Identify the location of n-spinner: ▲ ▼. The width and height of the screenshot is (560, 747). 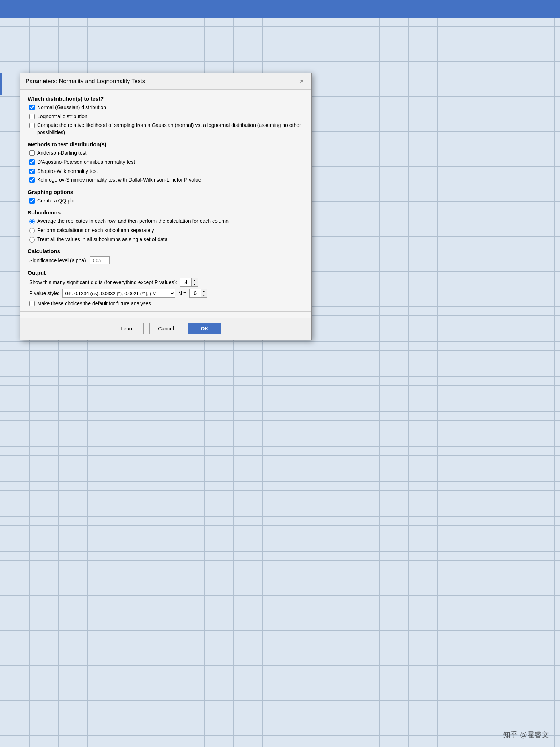
(198, 293).